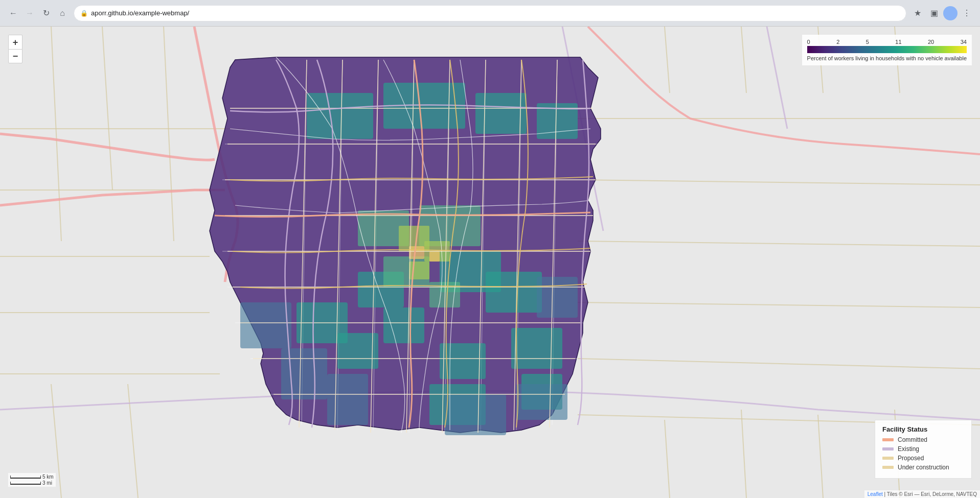  Describe the element at coordinates (32, 480) in the screenshot. I see `scale-bar: 5 km 3 mi` at that location.